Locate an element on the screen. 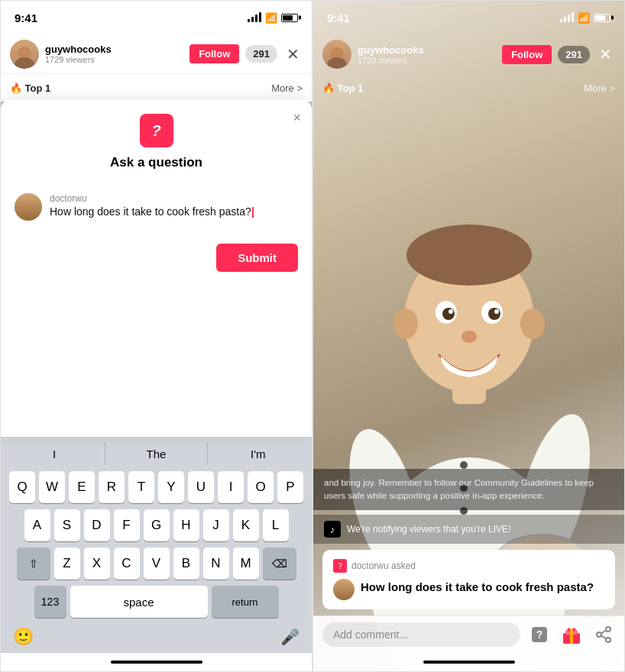  submit-button: Submit is located at coordinates (257, 258).